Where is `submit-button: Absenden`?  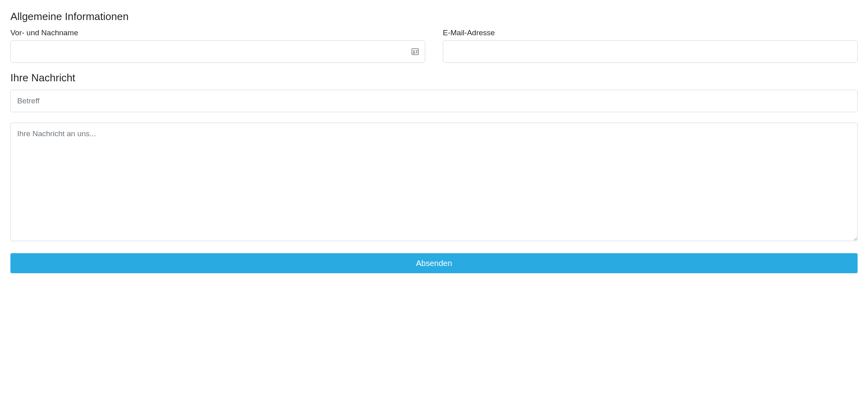
submit-button: Absenden is located at coordinates (434, 263).